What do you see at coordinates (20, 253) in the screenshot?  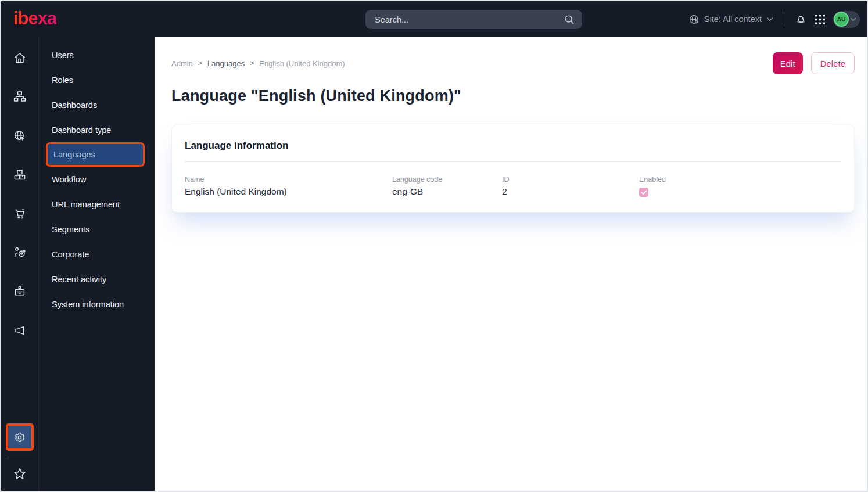 I see `personalization-target-icon` at bounding box center [20, 253].